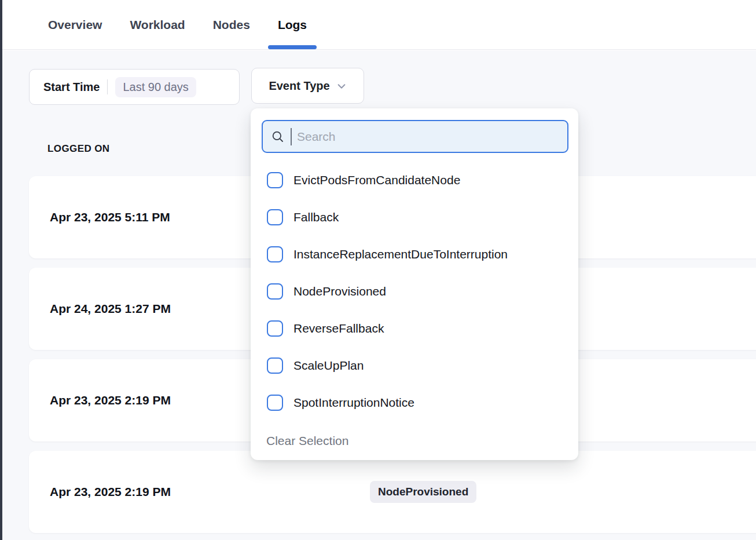 The width and height of the screenshot is (756, 540). What do you see at coordinates (292, 48) in the screenshot?
I see `active-tab-underline` at bounding box center [292, 48].